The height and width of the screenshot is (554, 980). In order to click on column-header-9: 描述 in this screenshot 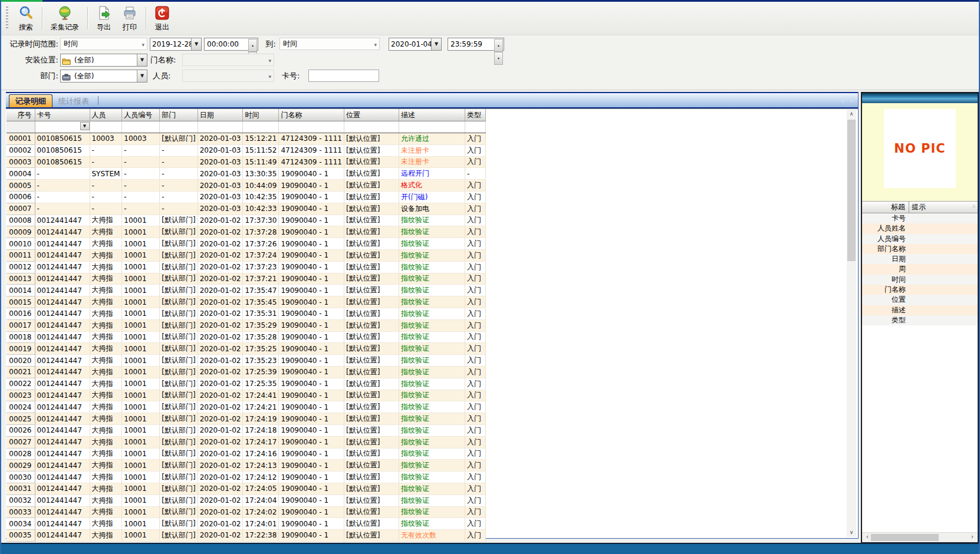, I will do `click(432, 116)`.